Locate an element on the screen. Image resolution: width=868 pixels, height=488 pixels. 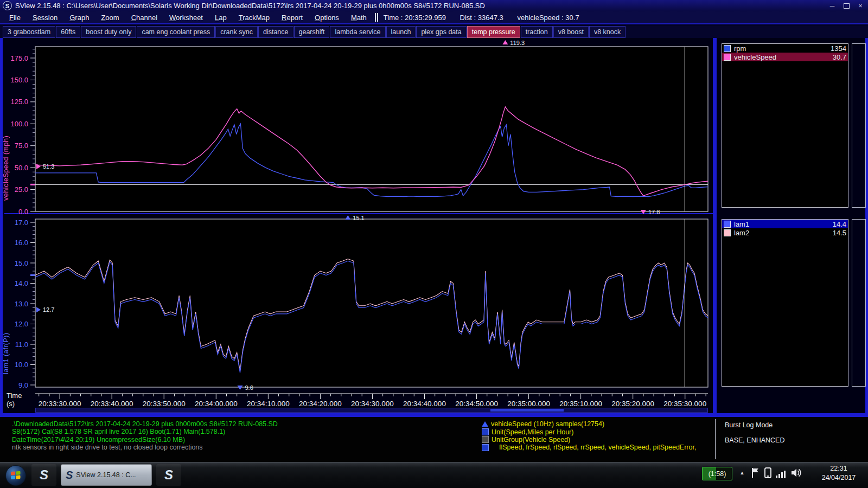
window-title: SView 2.15.48 : C:\Users\User\Documents\… is located at coordinates (250, 5).